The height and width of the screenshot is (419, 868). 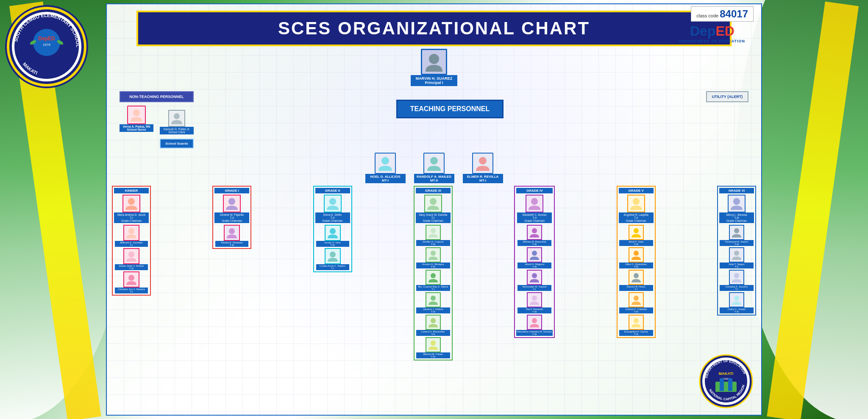 I want to click on grade4-t2-info: Jelord V. MagturoT-III, so click(x=534, y=265).